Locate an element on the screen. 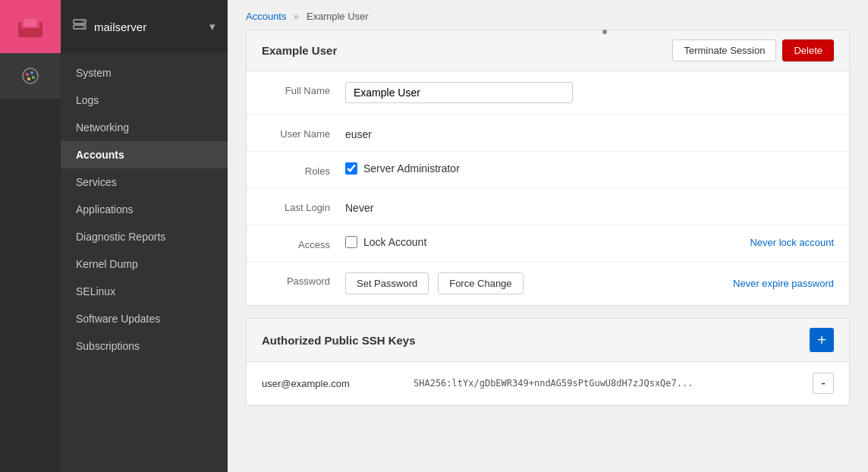  user-card-title: Example User is located at coordinates (299, 50).